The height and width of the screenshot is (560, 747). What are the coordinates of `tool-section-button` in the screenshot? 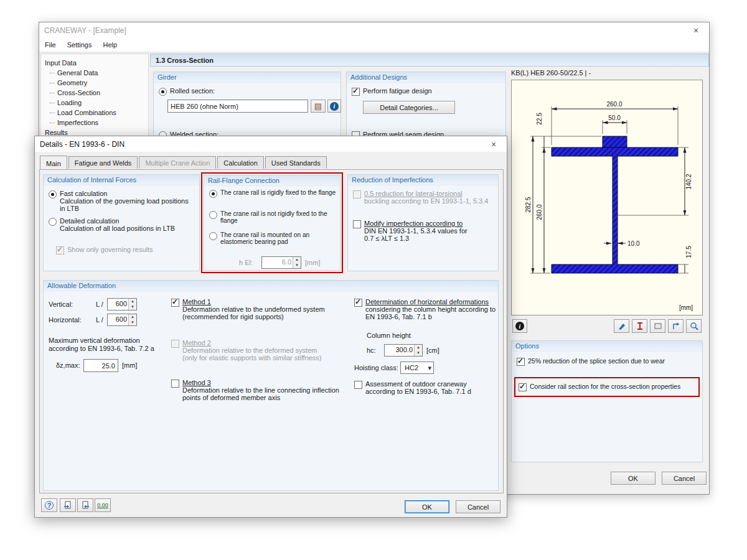 It's located at (640, 326).